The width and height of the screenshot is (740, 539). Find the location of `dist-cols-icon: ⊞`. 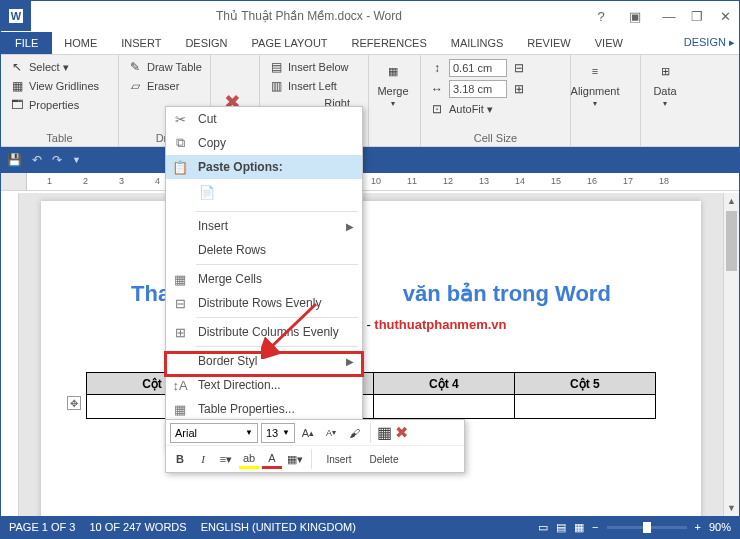

dist-cols-icon: ⊞ is located at coordinates (180, 332).